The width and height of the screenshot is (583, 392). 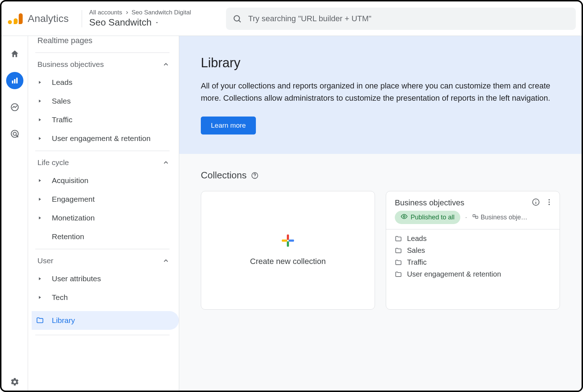 What do you see at coordinates (401, 19) in the screenshot?
I see `search-bar` at bounding box center [401, 19].